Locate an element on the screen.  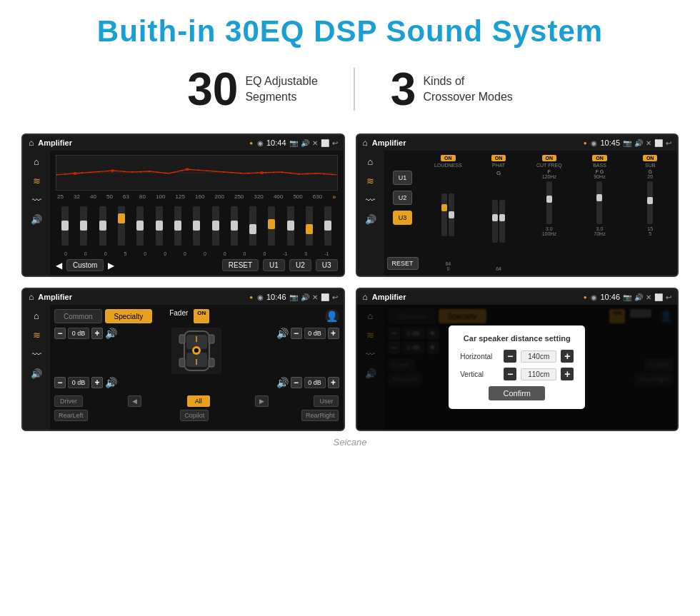
speaker-sidebar: ⌂ ≋ 〰 🔊 is located at coordinates (36, 367).